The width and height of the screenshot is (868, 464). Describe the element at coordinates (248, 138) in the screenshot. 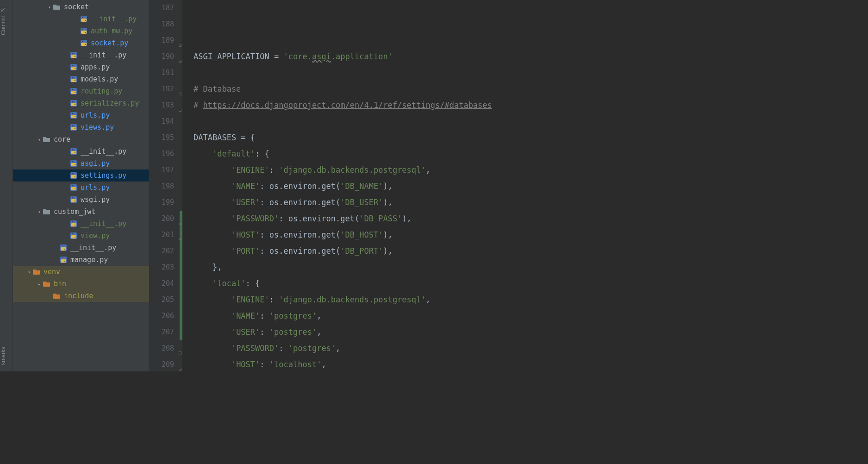

I see `token-def: = {` at that location.